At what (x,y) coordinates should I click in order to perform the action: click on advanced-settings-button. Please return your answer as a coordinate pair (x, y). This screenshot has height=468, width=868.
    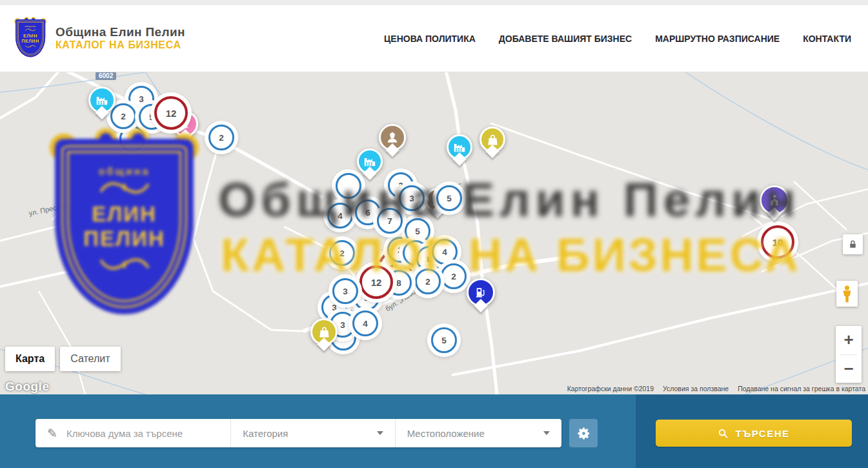
    Looking at the image, I should click on (583, 433).